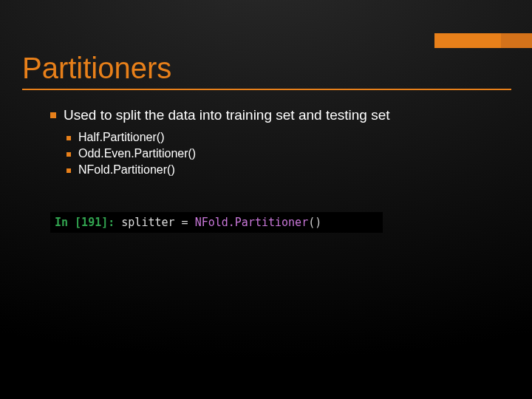 This screenshot has width=532, height=399. Describe the element at coordinates (148, 222) in the screenshot. I see `code-variable: splitter` at that location.